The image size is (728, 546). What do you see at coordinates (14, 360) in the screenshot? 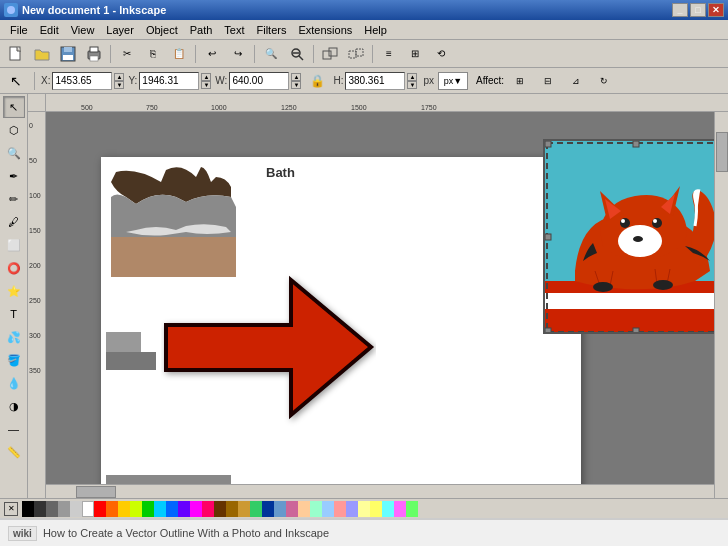
I see `fill-tool: 🪣` at bounding box center [14, 360].